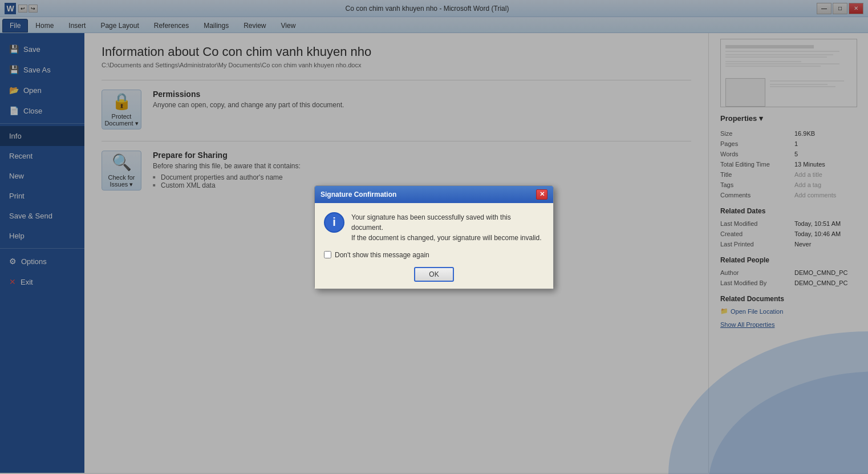 The height and width of the screenshot is (474, 868). I want to click on dialog-titlebar: Signature Confirmation ✕, so click(434, 195).